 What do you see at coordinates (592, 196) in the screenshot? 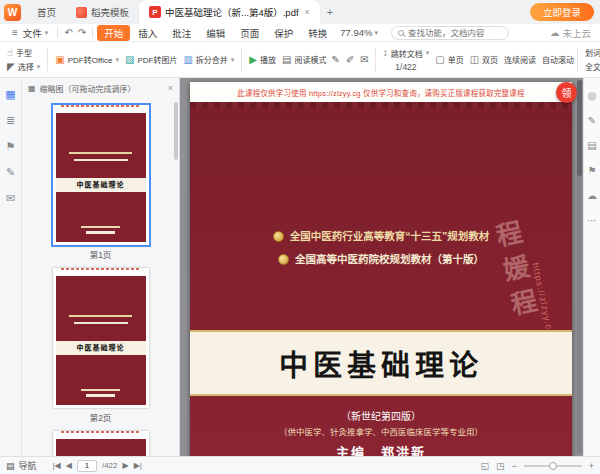
I see `cloud-panel-icon: ☁` at bounding box center [592, 196].